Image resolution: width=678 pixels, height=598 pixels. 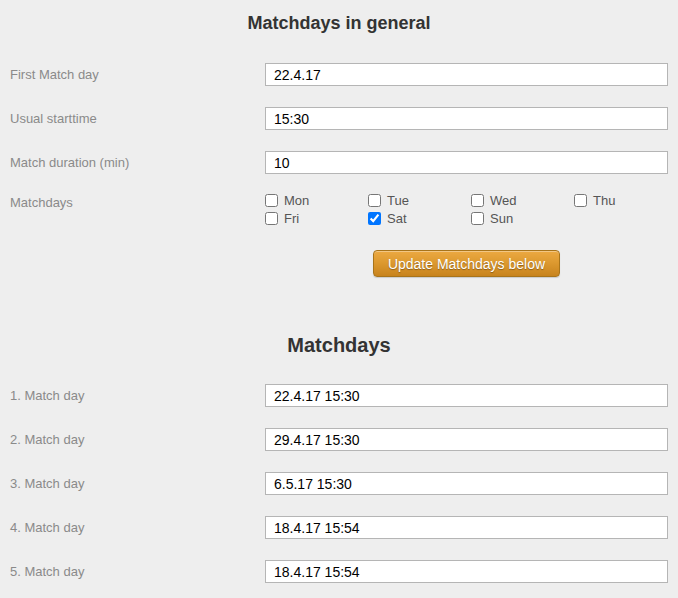 I want to click on matchday-3-label: 3. Match day, so click(x=138, y=484).